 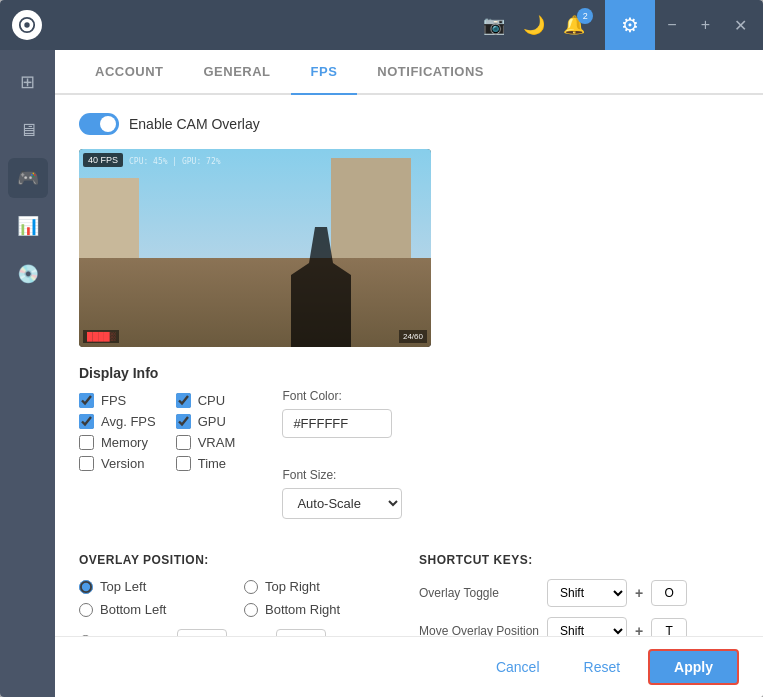 What do you see at coordinates (669, 627) in the screenshot?
I see `move-overlay-key` at bounding box center [669, 627].